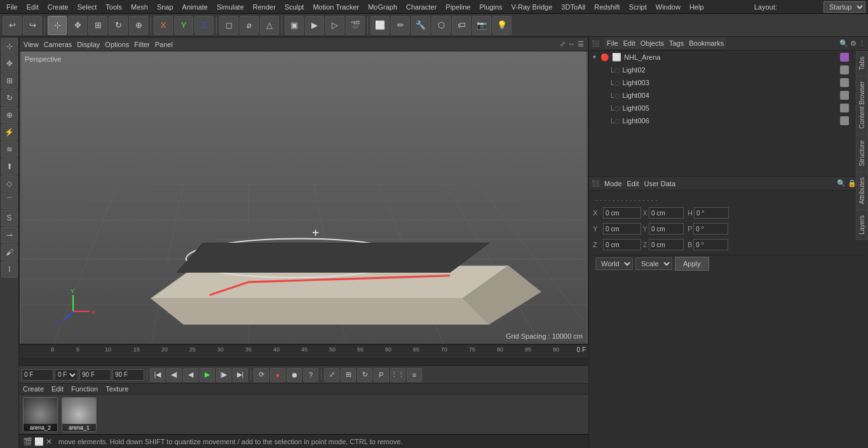 This screenshot has height=448, width=868. What do you see at coordinates (261, 375) in the screenshot?
I see `tl-loop: ⟳` at bounding box center [261, 375].